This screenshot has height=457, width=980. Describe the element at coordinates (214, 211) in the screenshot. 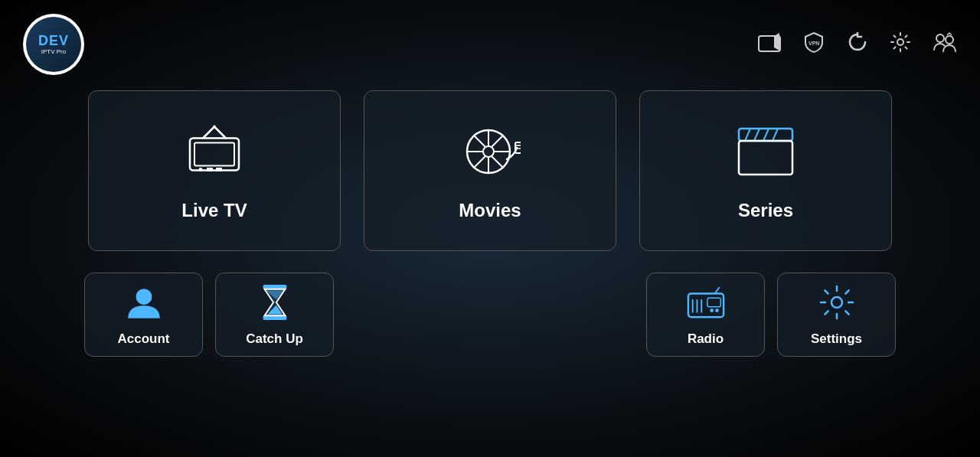

I see `live-tv-label: Live TV` at that location.